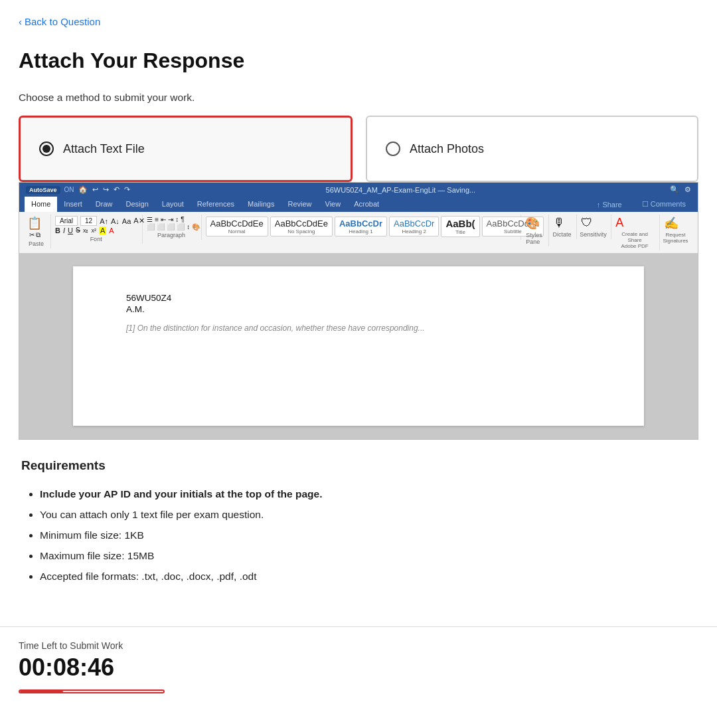 This screenshot has height=728, width=717. I want to click on word-toolbar-icons: 🏠 ↩ ↪ ↶ ↷, so click(105, 190).